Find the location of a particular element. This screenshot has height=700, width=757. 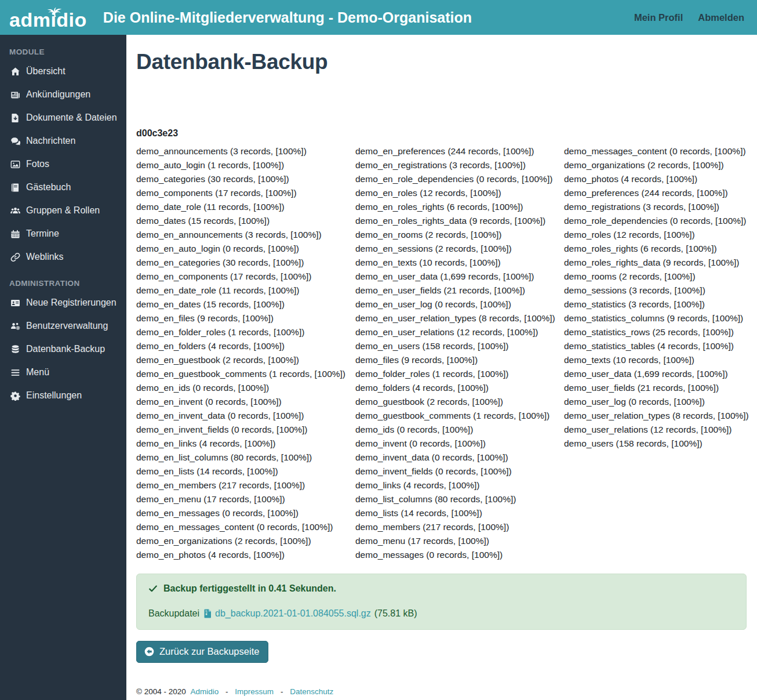

table-entry: demo_user_log (0 records, [100%]) is located at coordinates (655, 402).